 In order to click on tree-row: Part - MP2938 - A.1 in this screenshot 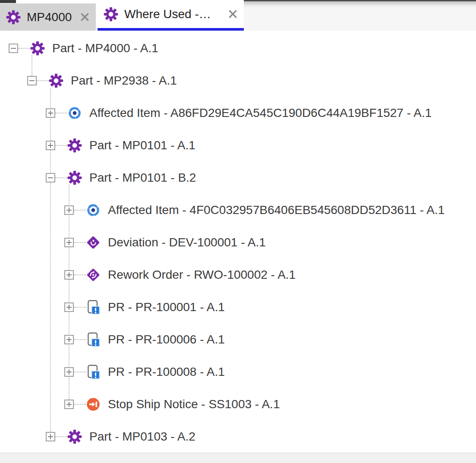, I will do `click(238, 80)`.